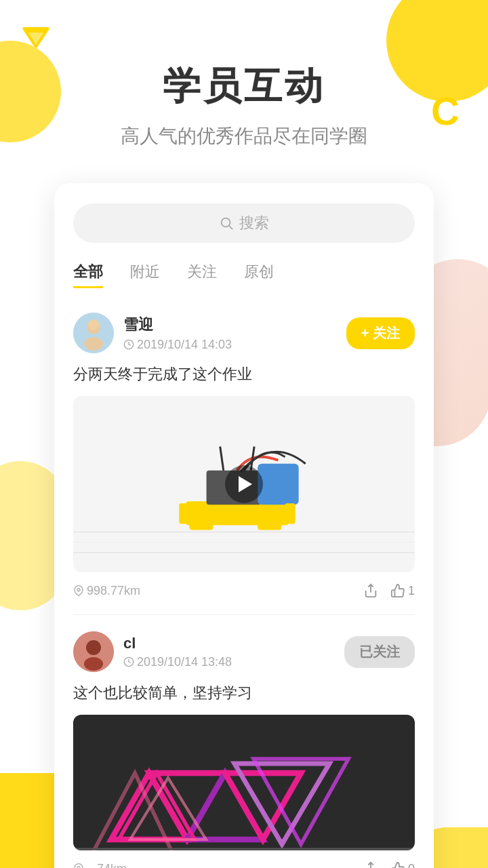 Image resolution: width=488 pixels, height=868 pixels. I want to click on like-icon, so click(398, 591).